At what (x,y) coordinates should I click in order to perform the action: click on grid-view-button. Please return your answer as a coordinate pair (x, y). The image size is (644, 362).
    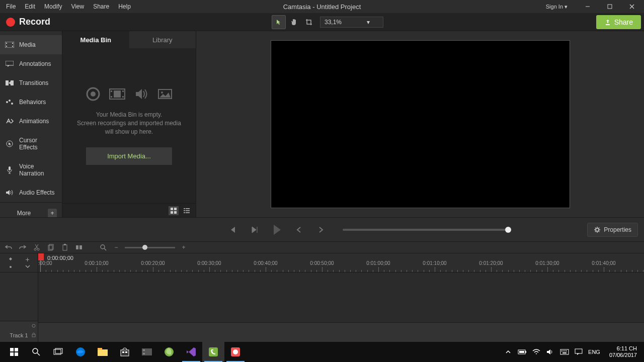
    Looking at the image, I should click on (174, 211).